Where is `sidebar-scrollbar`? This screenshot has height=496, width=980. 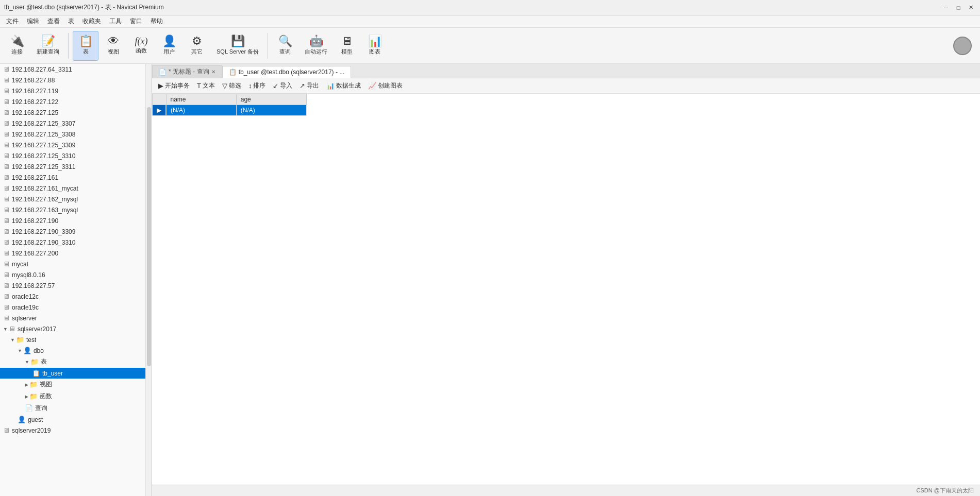
sidebar-scrollbar is located at coordinates (148, 280).